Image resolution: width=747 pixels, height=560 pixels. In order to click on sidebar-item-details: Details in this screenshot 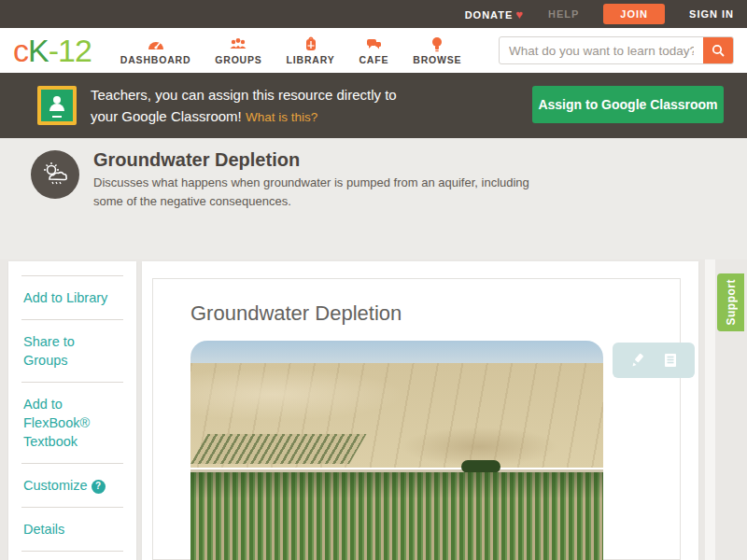, I will do `click(73, 528)`.